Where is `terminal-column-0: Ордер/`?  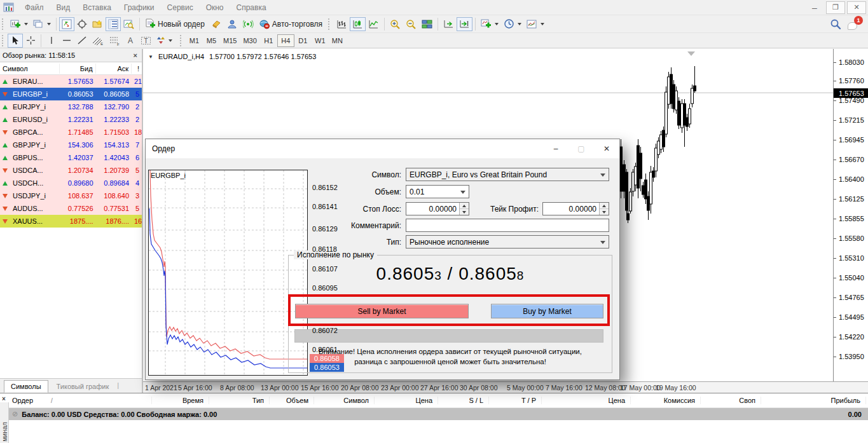
terminal-column-0: Ордер/ is located at coordinates (80, 400).